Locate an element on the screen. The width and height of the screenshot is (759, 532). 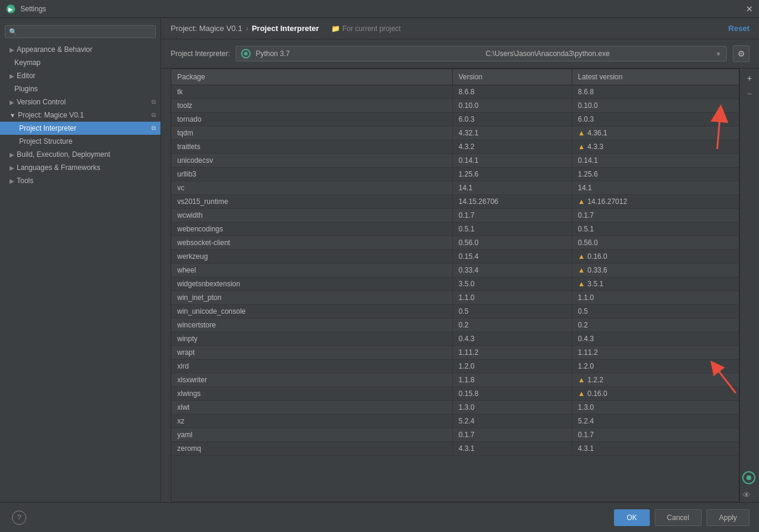
table-row: vs2015_runtime14.15.26706▲14.16.27012 is located at coordinates (455, 202).